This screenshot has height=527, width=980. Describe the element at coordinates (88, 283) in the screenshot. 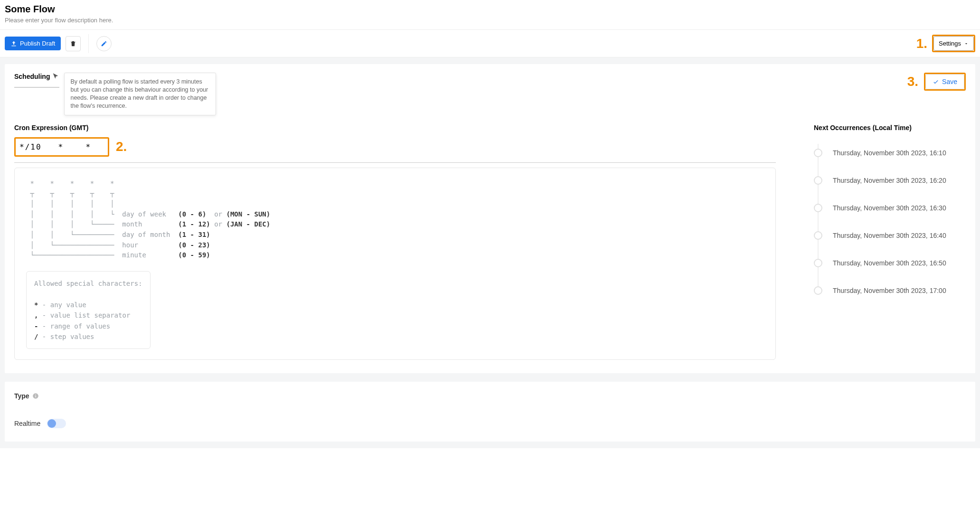

I see `specials-title: Allowed special characters:` at that location.